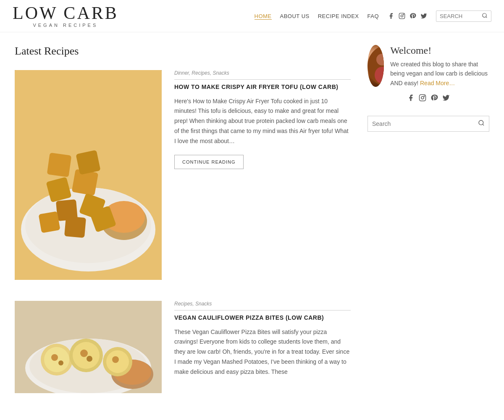  I want to click on sidebar-search-button, so click(481, 124).